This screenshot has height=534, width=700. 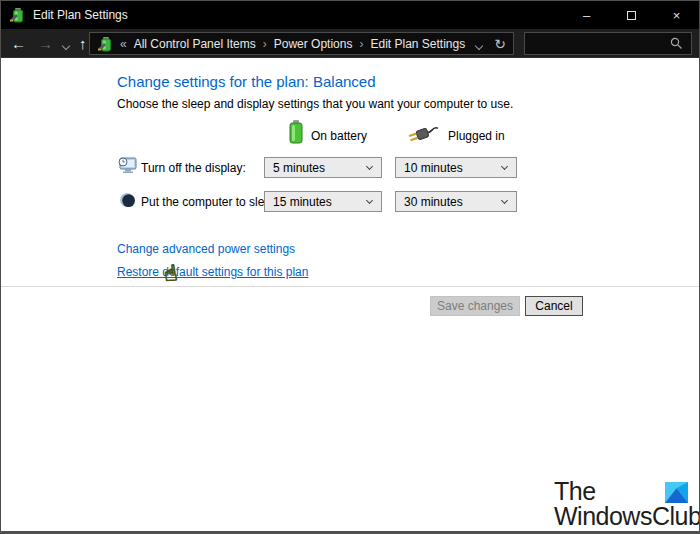 What do you see at coordinates (586, 16) in the screenshot?
I see `minimize-icon: –` at bounding box center [586, 16].